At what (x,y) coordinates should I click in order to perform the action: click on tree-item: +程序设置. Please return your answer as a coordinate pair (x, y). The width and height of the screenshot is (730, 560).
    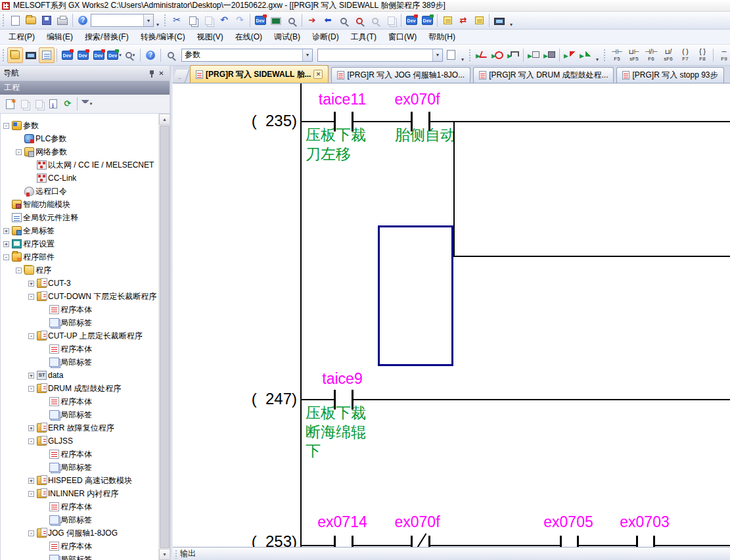
    Looking at the image, I should click on (80, 244).